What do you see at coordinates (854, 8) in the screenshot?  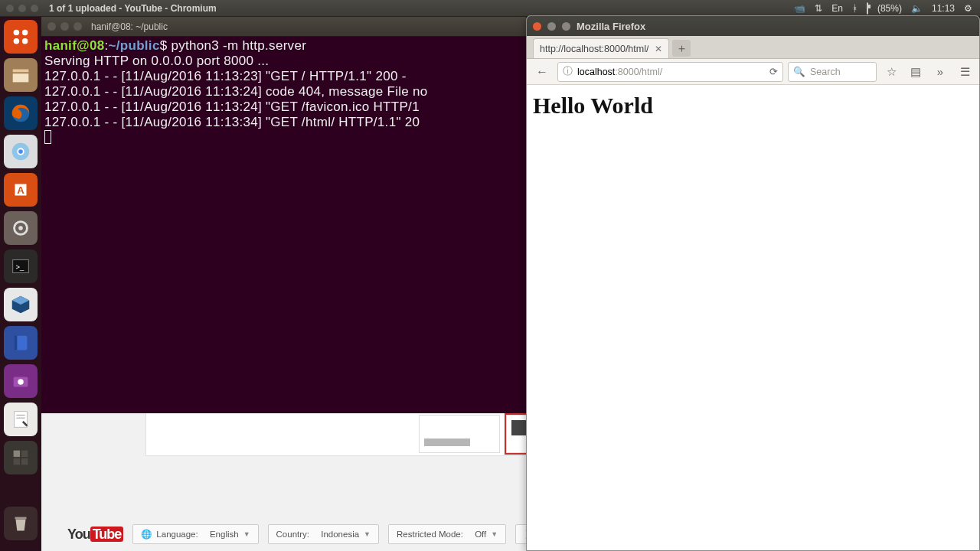 I see `bluetooth-icon: ᚼ` at bounding box center [854, 8].